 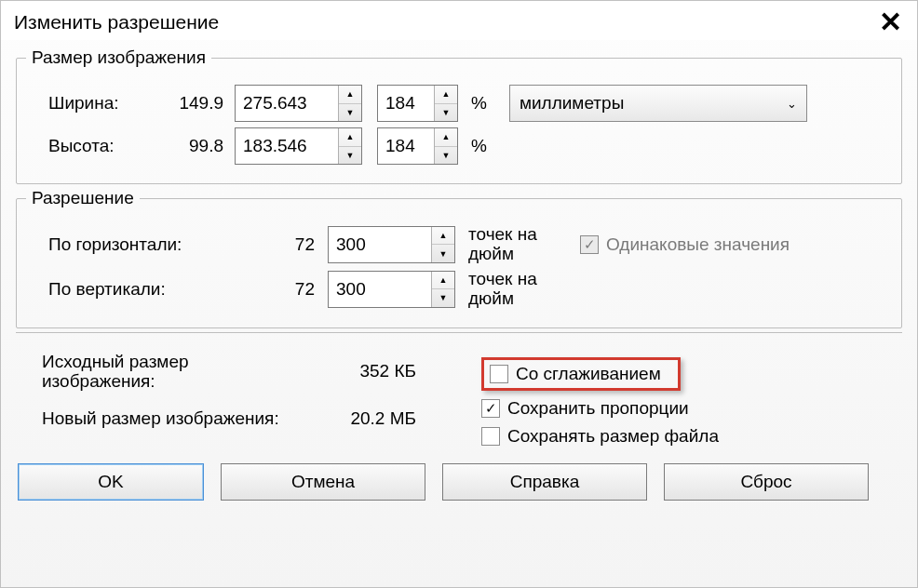 I want to click on width-spinner: ▲ ▼, so click(x=298, y=103).